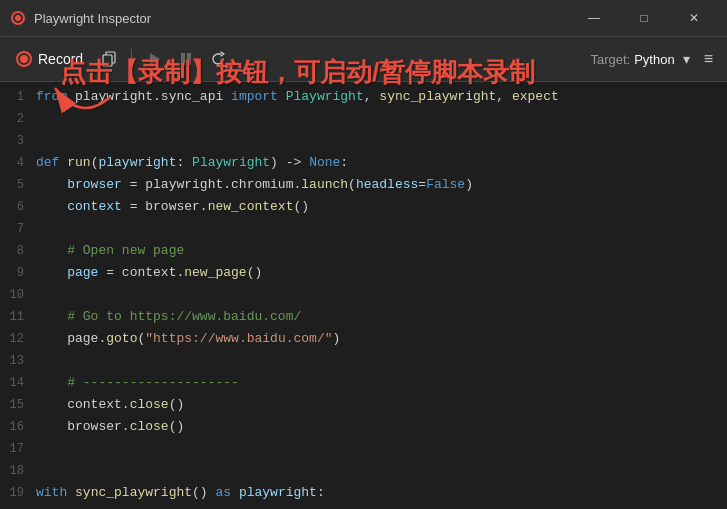 Image resolution: width=727 pixels, height=509 pixels. I want to click on target-label: Target:, so click(610, 60).